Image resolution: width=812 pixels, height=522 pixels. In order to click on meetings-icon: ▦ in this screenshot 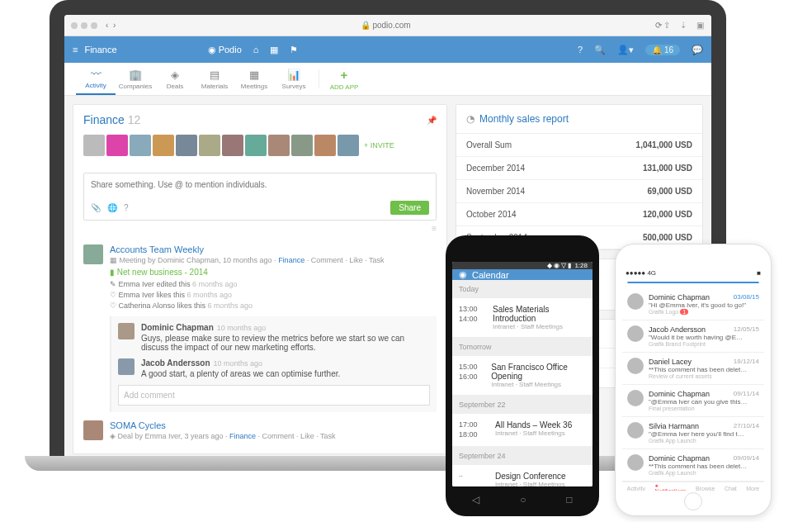, I will do `click(254, 74)`.